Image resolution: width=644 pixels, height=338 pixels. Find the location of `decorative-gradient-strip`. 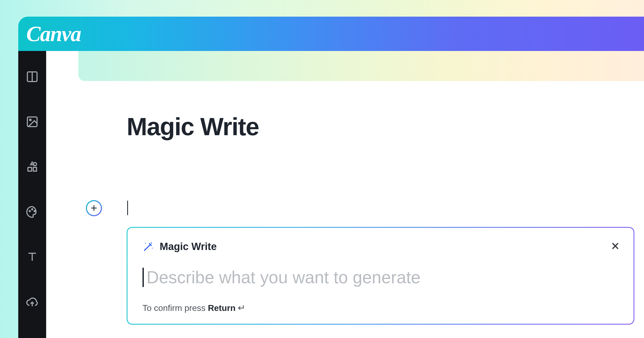

decorative-gradient-strip is located at coordinates (361, 66).